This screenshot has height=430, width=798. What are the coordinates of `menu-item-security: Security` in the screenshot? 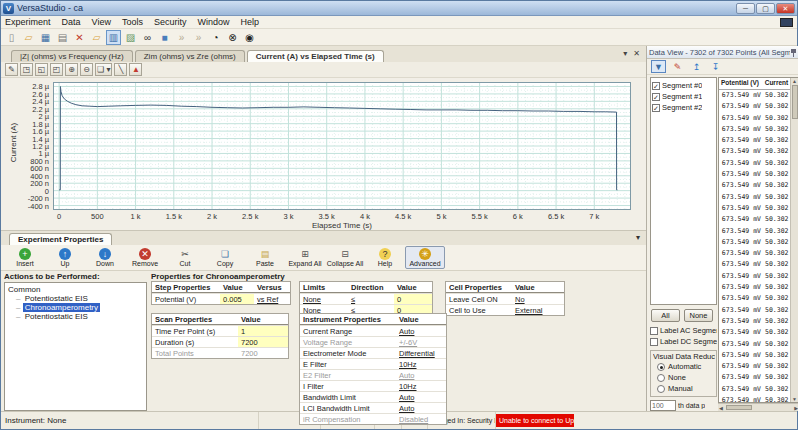 It's located at (170, 22).